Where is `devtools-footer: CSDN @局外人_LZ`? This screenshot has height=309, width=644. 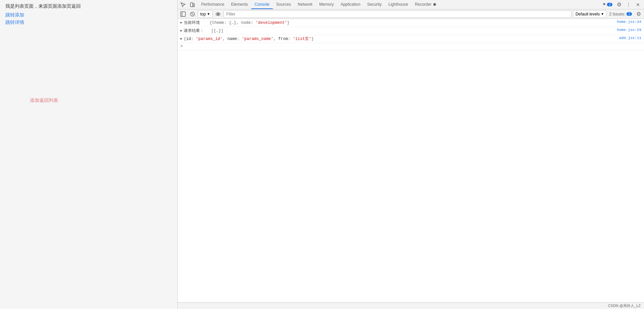 devtools-footer: CSDN @局外人_LZ is located at coordinates (411, 306).